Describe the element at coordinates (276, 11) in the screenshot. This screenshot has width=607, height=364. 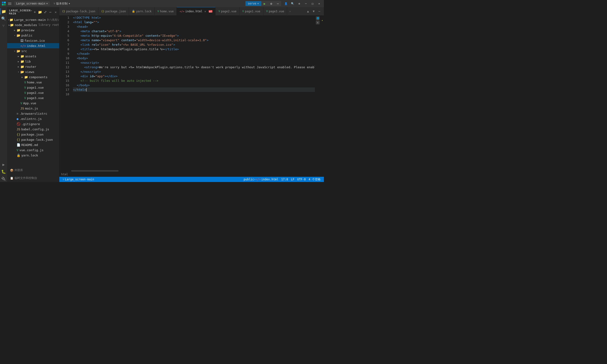
I see `tab-label-page3: page3.vue` at that location.